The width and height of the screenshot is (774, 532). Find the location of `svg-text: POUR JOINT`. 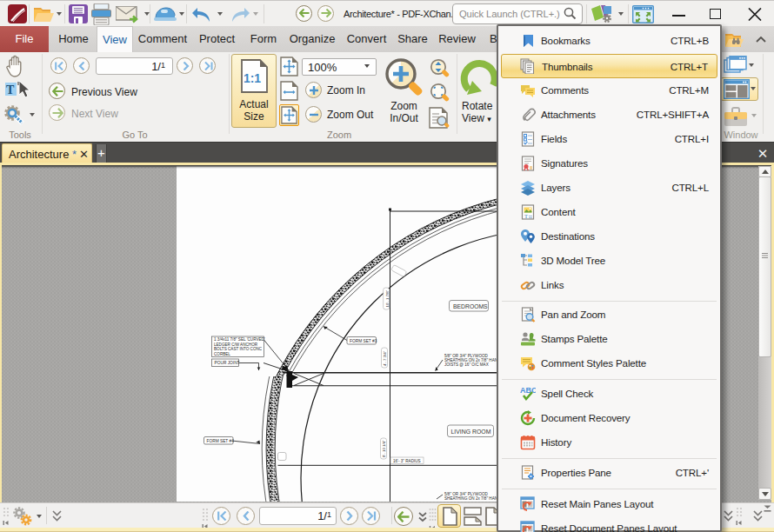

svg-text: POUR JOINT is located at coordinates (228, 363).